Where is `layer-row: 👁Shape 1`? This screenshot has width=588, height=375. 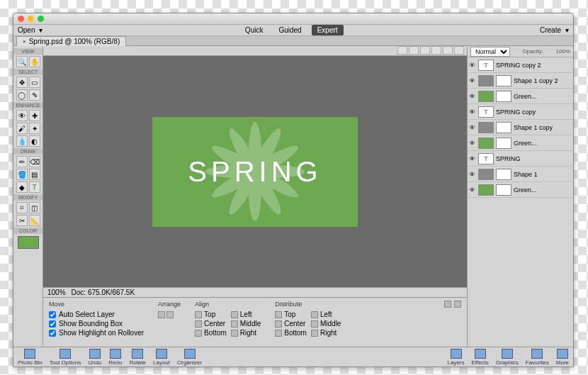 layer-row: 👁Shape 1 is located at coordinates (520, 174).